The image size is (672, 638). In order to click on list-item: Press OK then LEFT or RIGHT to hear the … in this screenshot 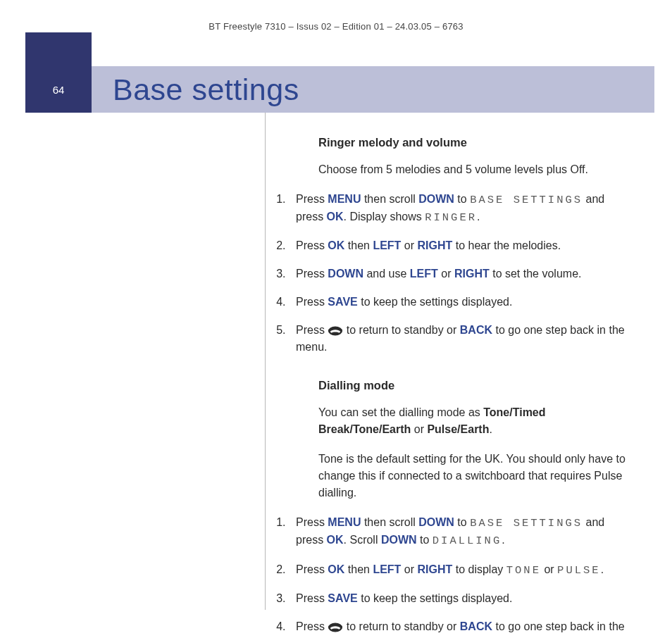, I will do `click(458, 246)`.